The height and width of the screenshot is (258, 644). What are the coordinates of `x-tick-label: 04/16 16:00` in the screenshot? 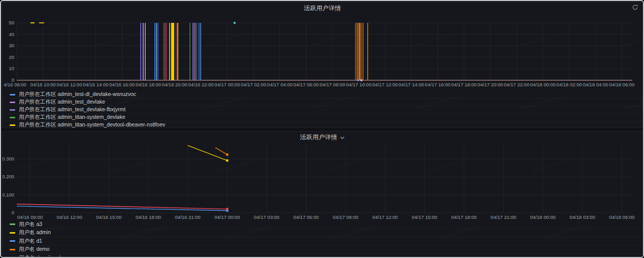 It's located at (122, 84).